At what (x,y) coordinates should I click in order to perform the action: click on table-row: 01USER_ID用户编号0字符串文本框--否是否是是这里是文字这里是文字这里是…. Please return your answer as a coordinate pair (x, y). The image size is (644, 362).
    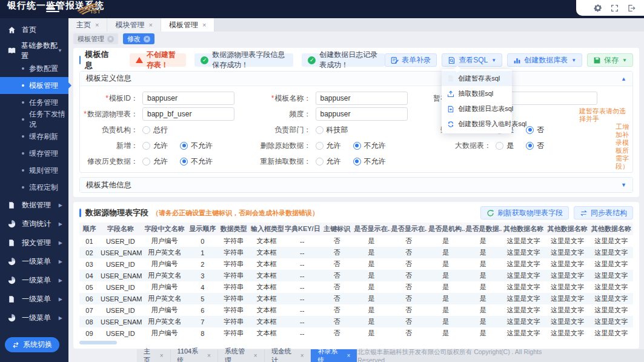
    Looking at the image, I should click on (356, 241).